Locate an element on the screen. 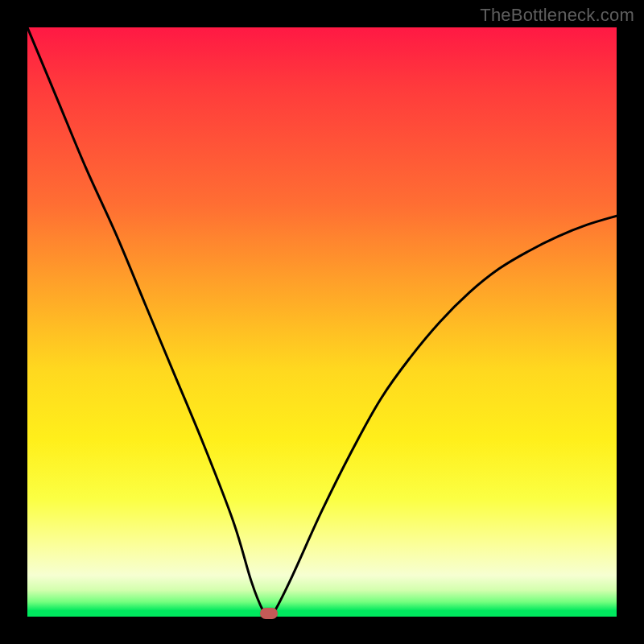 Image resolution: width=644 pixels, height=644 pixels. minimum-marker is located at coordinates (269, 613).